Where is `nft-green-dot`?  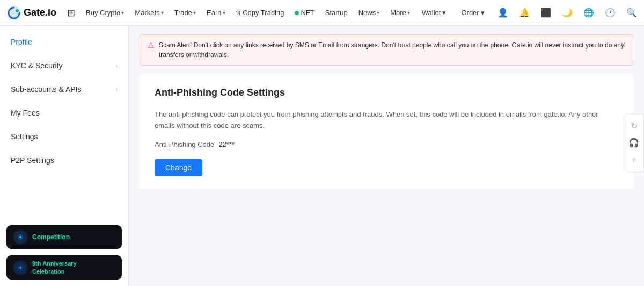
nft-green-dot is located at coordinates (297, 13).